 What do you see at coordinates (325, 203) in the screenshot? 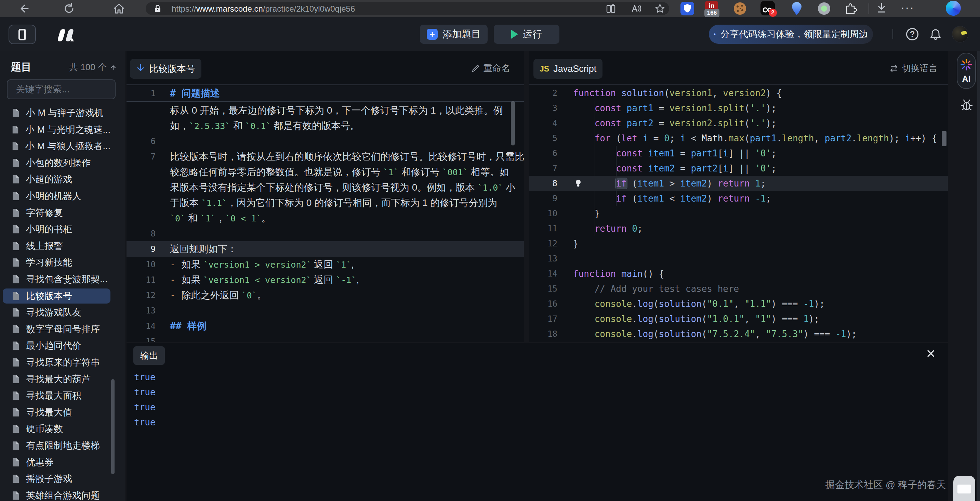
I see `md-line: 于版本 `1.1`，因为它们下标为 0 的修订号相同，而下标为 1 的修订号分别…` at bounding box center [325, 203].